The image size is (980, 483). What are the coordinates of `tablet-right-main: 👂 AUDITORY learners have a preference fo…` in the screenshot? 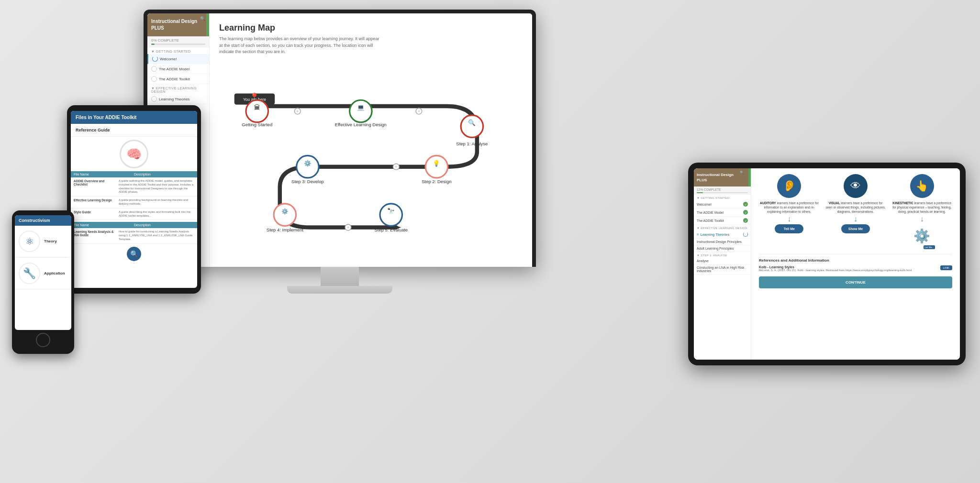 It's located at (856, 264).